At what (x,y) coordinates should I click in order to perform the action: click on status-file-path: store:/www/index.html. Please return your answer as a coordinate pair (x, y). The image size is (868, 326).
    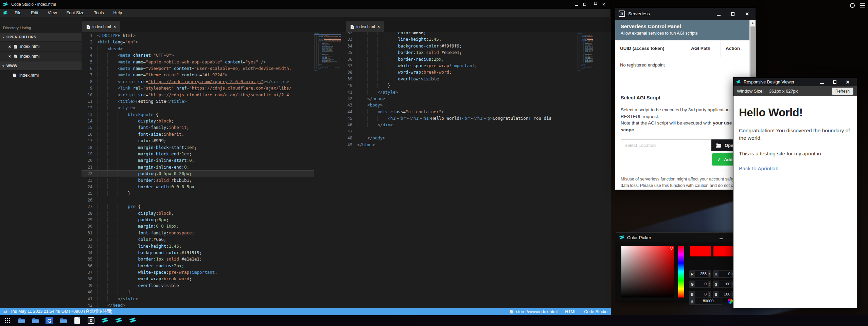
    Looking at the image, I should click on (537, 312).